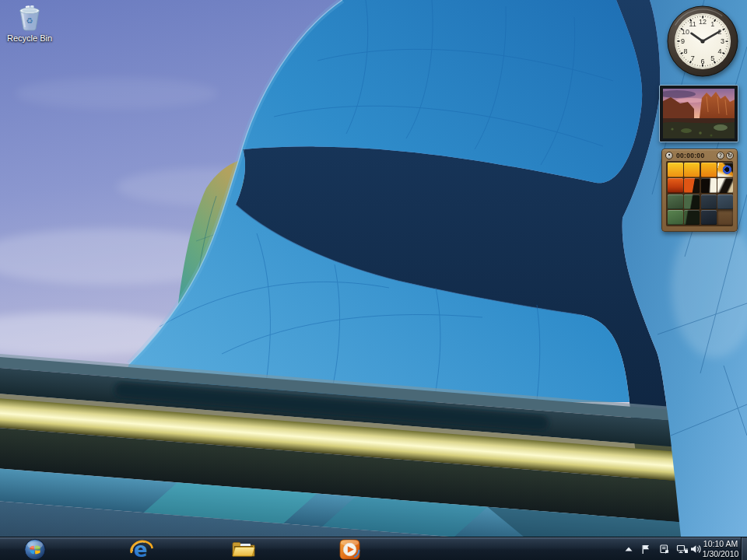  Describe the element at coordinates (30, 23) in the screenshot. I see `recycle-bin: ♻ Recycle Bin` at that location.